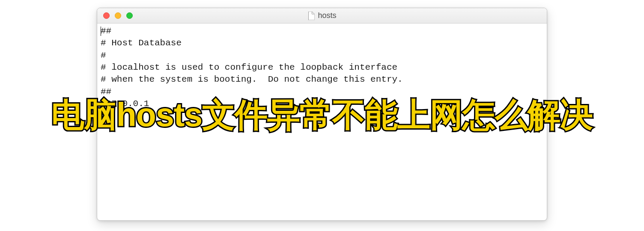 Image resolution: width=644 pixels, height=231 pixels. I want to click on titlebar: hosts, so click(322, 16).